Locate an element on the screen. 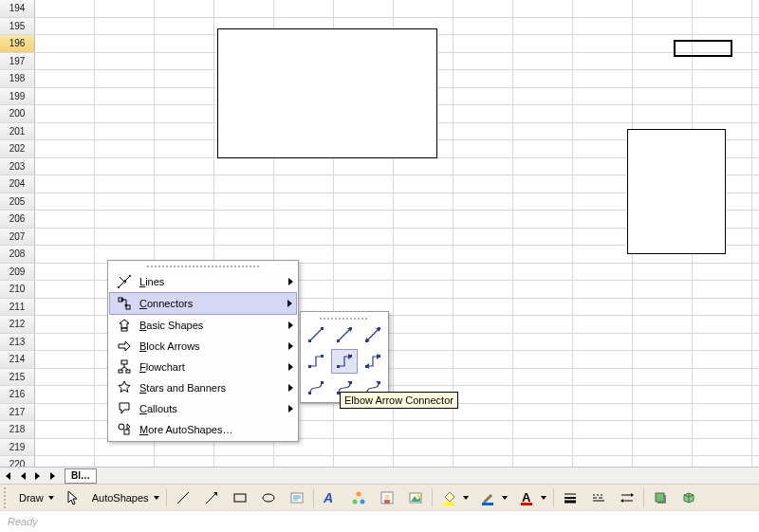 The image size is (759, 532). menu-item-basic-shapes: Basic Shapes is located at coordinates (203, 325).